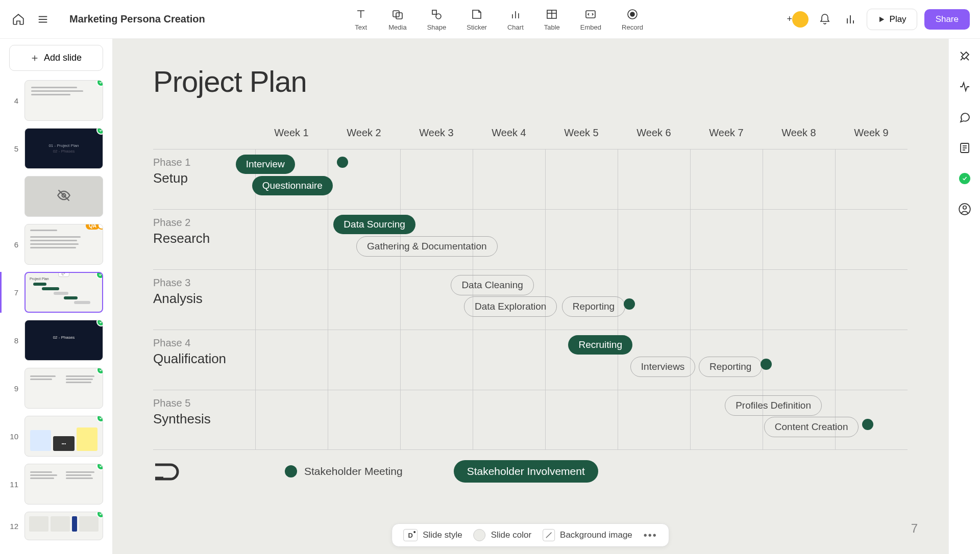 This screenshot has width=980, height=554. Describe the element at coordinates (64, 148) in the screenshot. I see `slide-thumb-5: 01 - Project Plan02 - Phases` at that location.